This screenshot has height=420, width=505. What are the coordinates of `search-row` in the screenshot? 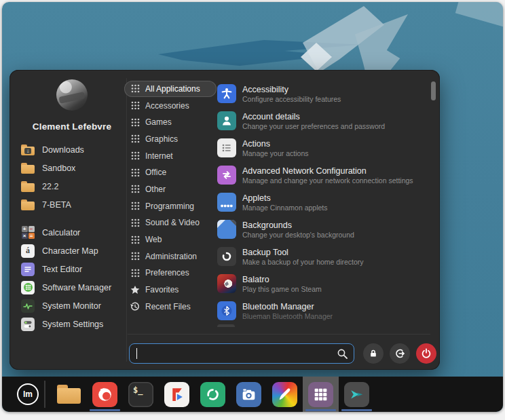 It's located at (282, 354).